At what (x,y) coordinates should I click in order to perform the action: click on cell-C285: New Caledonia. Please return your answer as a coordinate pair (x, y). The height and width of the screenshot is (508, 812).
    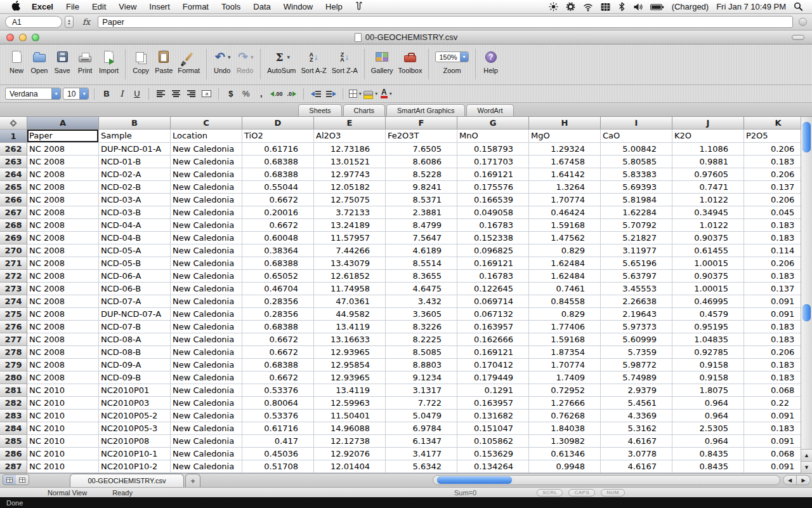
    Looking at the image, I should click on (207, 441).